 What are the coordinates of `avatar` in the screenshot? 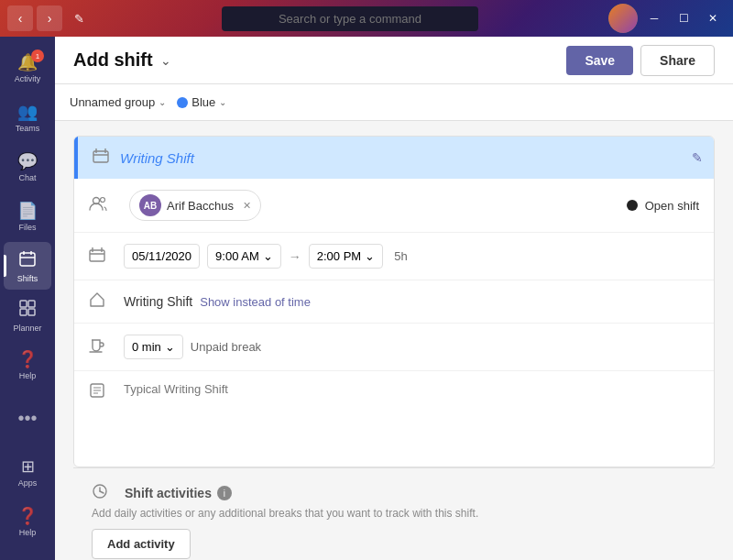 It's located at (623, 18).